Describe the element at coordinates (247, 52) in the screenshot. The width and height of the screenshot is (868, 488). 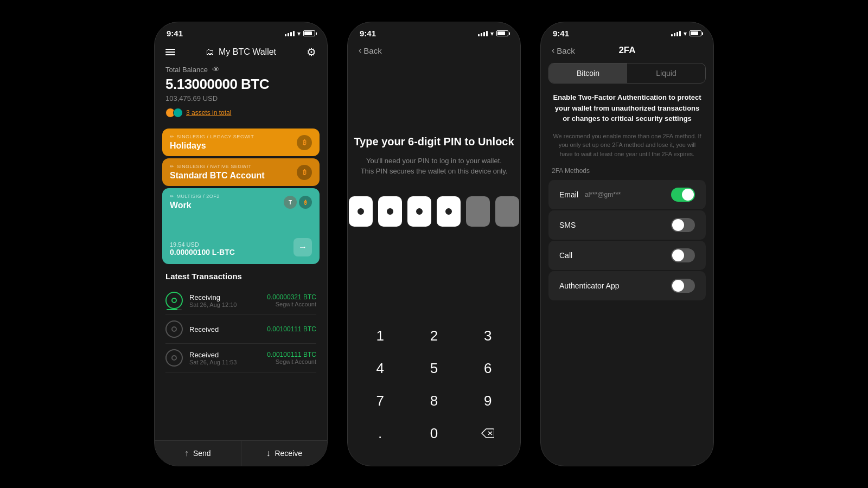
I see `wallet-title: My BTC Wallet` at that location.